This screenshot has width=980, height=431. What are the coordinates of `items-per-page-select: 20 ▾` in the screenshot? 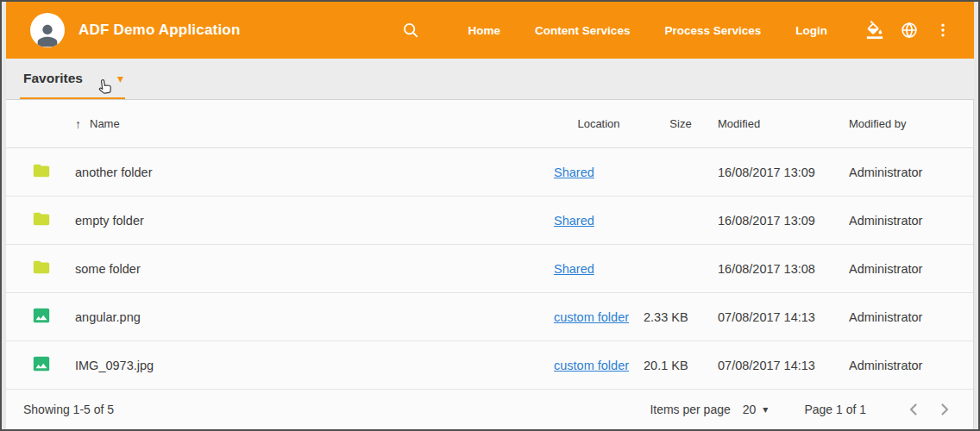 It's located at (756, 409).